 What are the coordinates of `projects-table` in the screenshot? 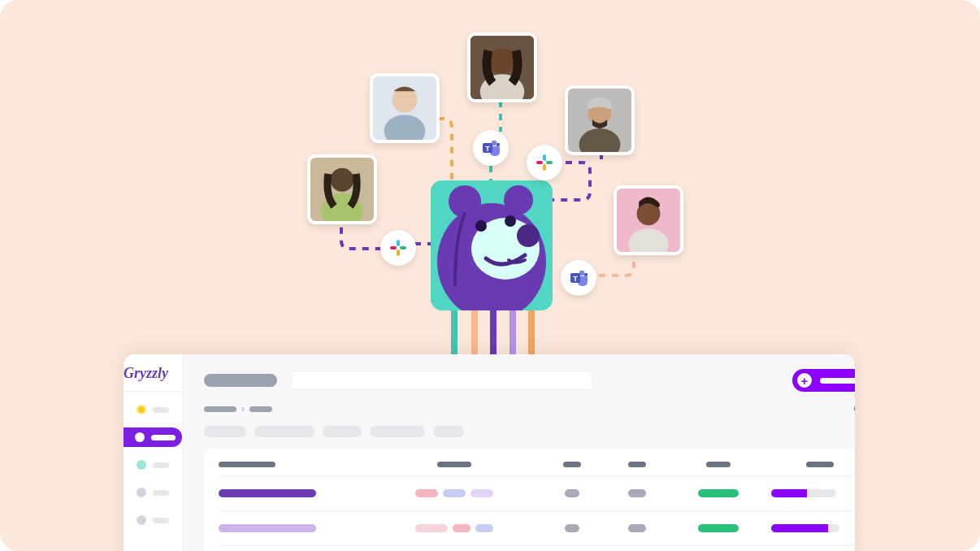 It's located at (530, 500).